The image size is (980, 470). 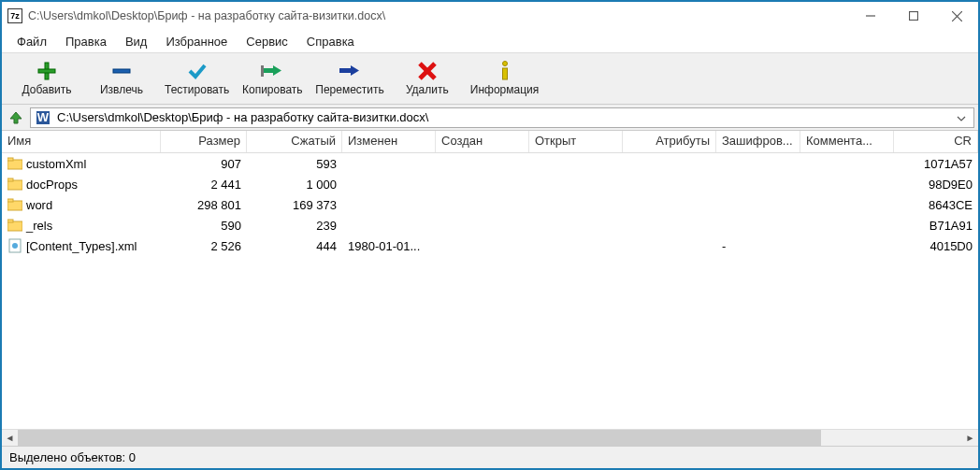 What do you see at coordinates (419, 437) in the screenshot?
I see `scroll-thumb` at bounding box center [419, 437].